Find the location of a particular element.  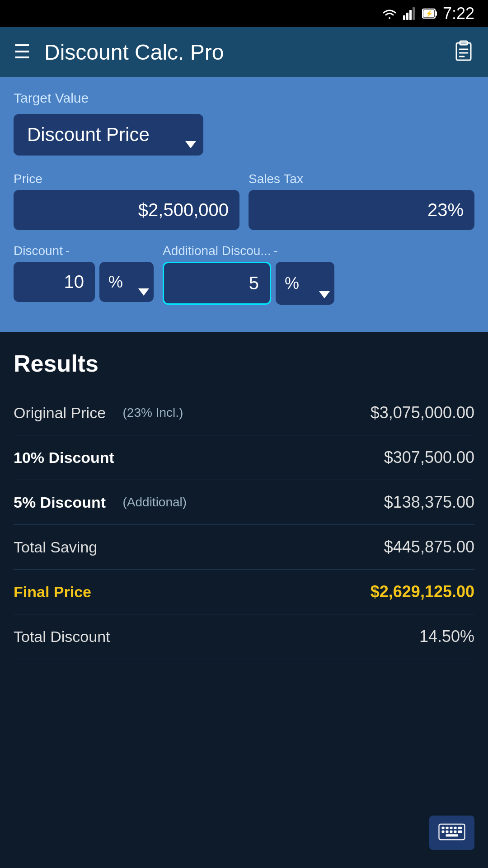

sales-tax-input is located at coordinates (361, 210).